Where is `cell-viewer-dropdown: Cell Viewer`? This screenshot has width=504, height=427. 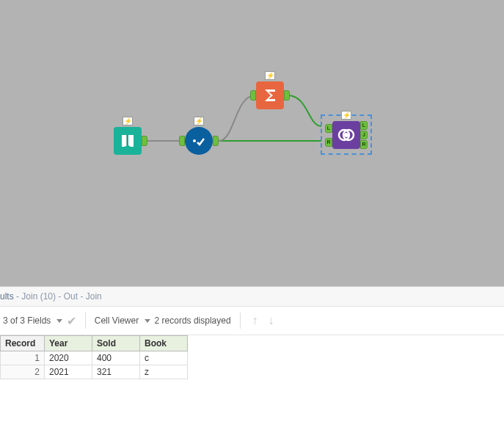 cell-viewer-dropdown: Cell Viewer is located at coordinates (123, 321).